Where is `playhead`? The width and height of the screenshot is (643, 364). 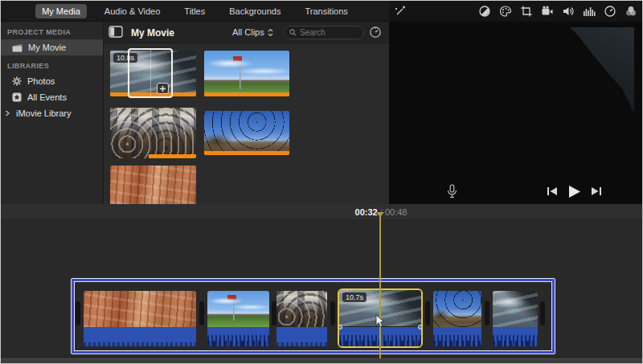 playhead is located at coordinates (380, 286).